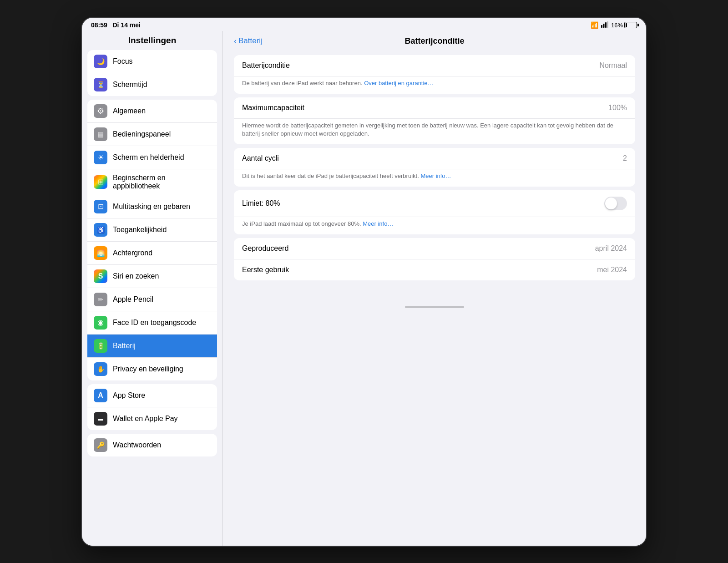  I want to click on status-right: 📶 16%, so click(614, 25).